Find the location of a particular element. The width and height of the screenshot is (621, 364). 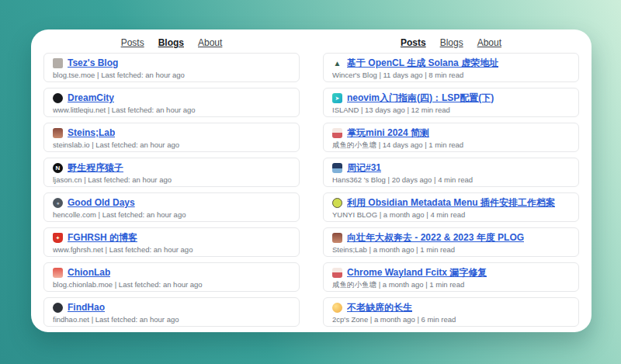

post-meta: 咸鱼的小鱼塘 | a month ago | 1 min read is located at coordinates (451, 284).